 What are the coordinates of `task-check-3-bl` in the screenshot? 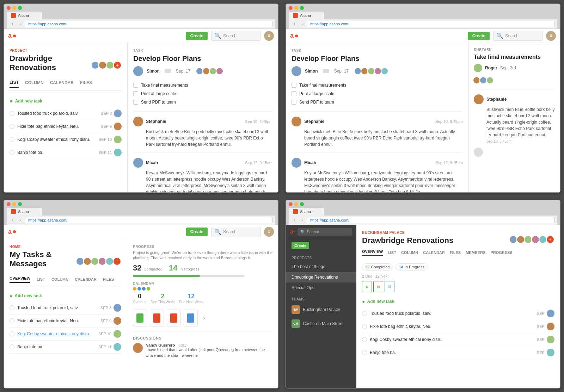 It's located at (12, 347).